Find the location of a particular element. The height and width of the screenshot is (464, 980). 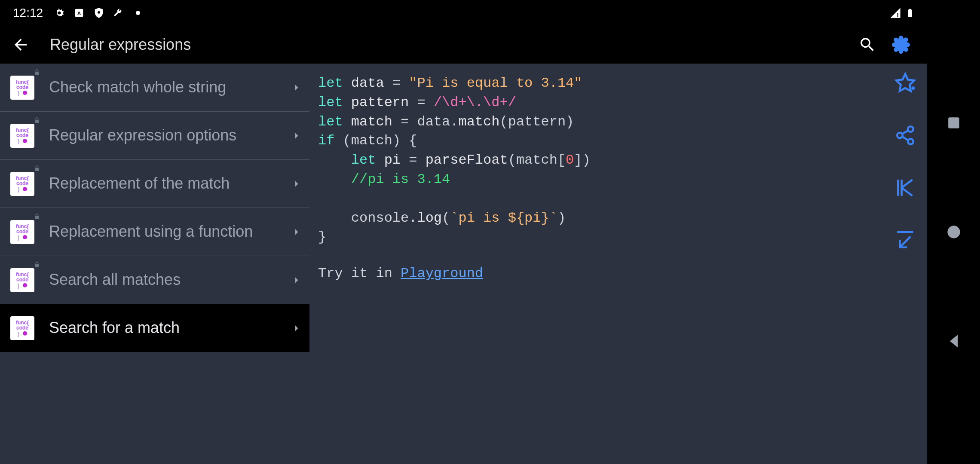

args: (match[ is located at coordinates (537, 160).